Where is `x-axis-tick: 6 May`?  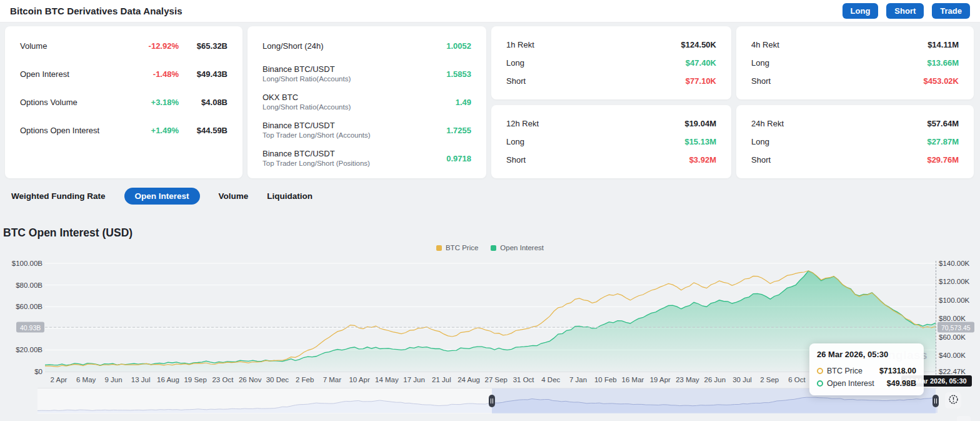
x-axis-tick: 6 May is located at coordinates (86, 380).